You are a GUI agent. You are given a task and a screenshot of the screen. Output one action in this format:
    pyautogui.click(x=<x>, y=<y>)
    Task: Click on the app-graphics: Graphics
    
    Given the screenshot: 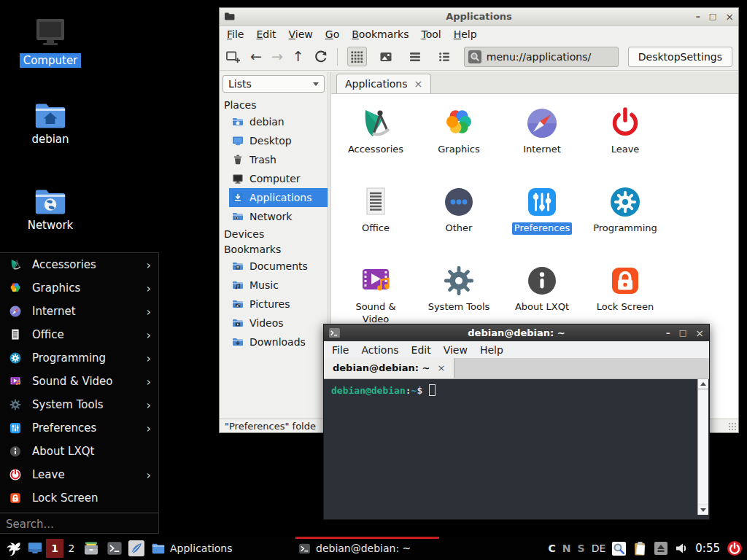 What is the action you would take?
    pyautogui.click(x=459, y=141)
    